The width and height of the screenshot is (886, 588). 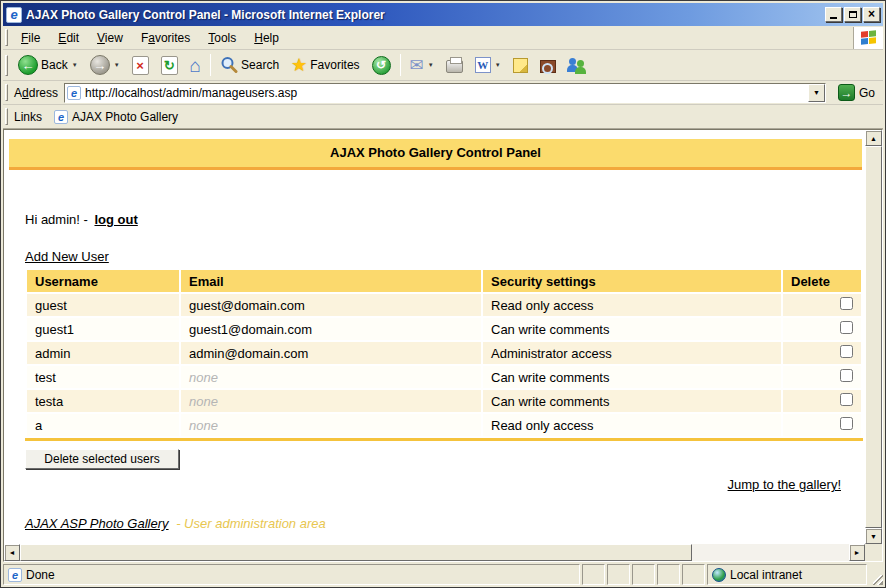 What do you see at coordinates (719, 575) in the screenshot?
I see `intranet-zone-icon` at bounding box center [719, 575].